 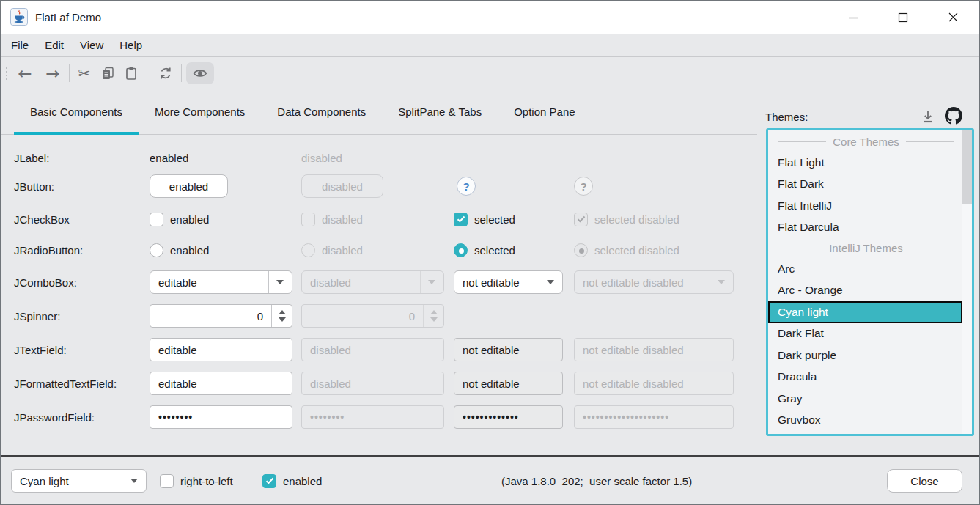 What do you see at coordinates (19, 17) in the screenshot?
I see `java-app-icon` at bounding box center [19, 17].